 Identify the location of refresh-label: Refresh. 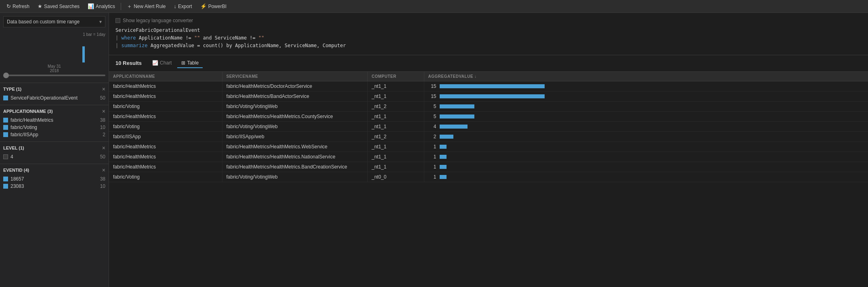
(21, 6).